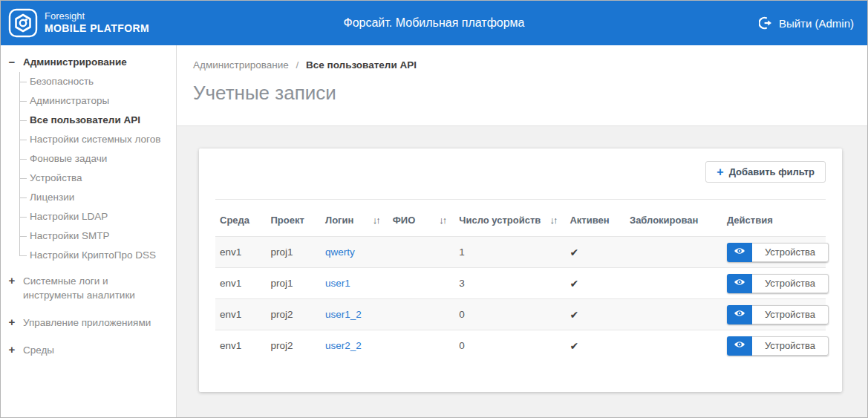 This screenshot has height=418, width=868. What do you see at coordinates (500, 220) in the screenshot?
I see `col-header-devices-label: Число устройств` at bounding box center [500, 220].